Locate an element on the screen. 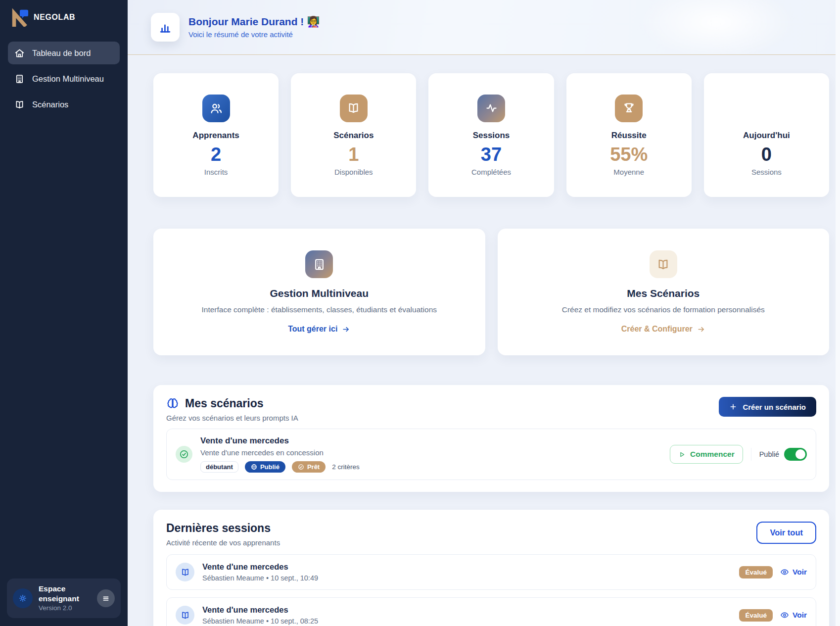  view-all-button: Voir tout is located at coordinates (787, 532).